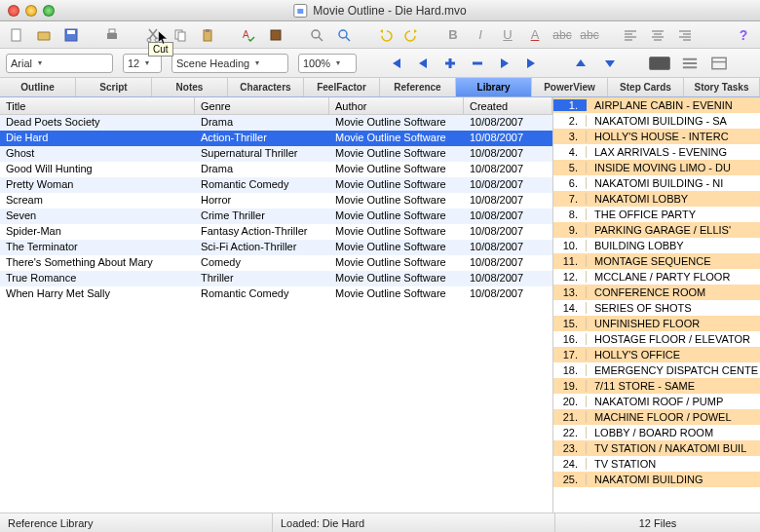  Describe the element at coordinates (509, 105) in the screenshot. I see `col-created: Created` at that location.